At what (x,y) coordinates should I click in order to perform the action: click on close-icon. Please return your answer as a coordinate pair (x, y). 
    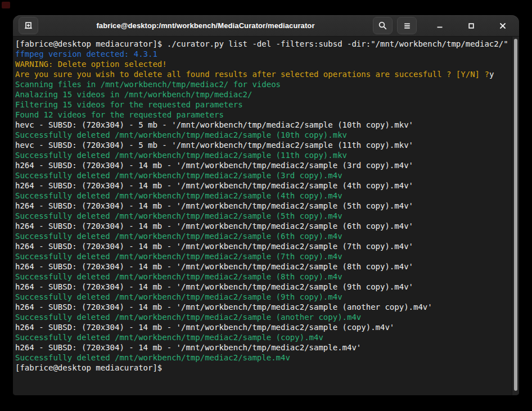
    Looking at the image, I should click on (503, 26).